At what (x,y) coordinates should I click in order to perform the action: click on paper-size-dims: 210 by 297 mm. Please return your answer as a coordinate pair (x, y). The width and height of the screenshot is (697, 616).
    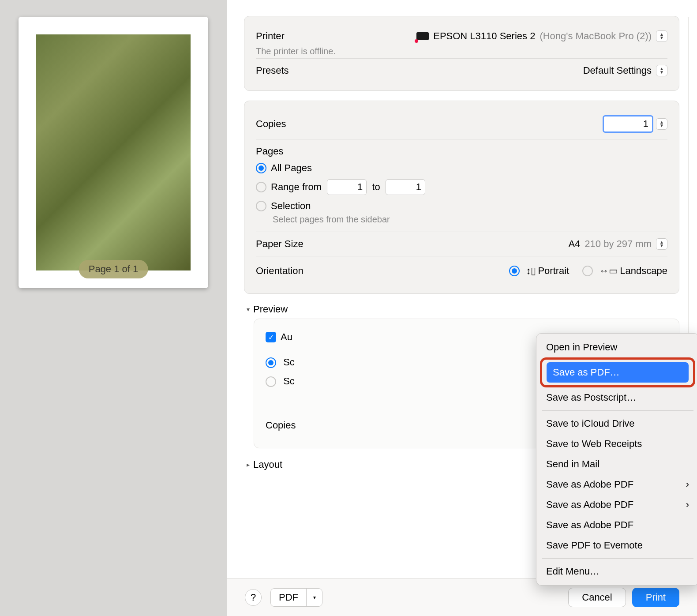
    Looking at the image, I should click on (618, 244).